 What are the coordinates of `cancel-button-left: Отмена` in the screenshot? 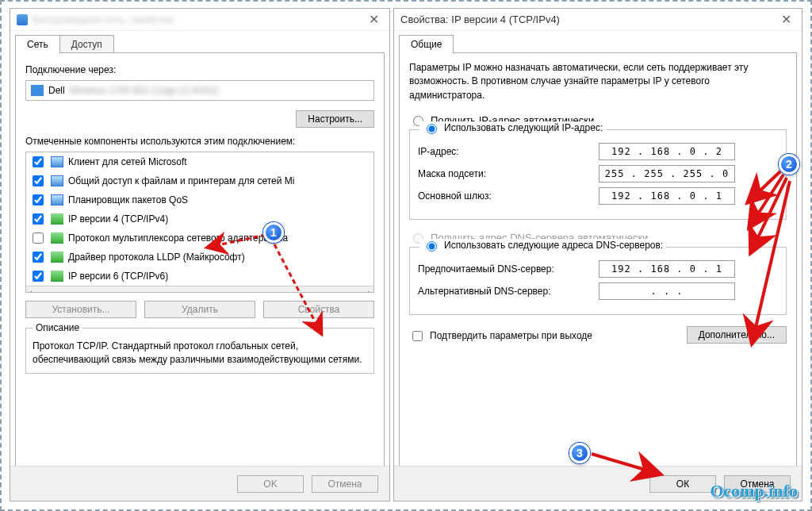 It's located at (345, 484).